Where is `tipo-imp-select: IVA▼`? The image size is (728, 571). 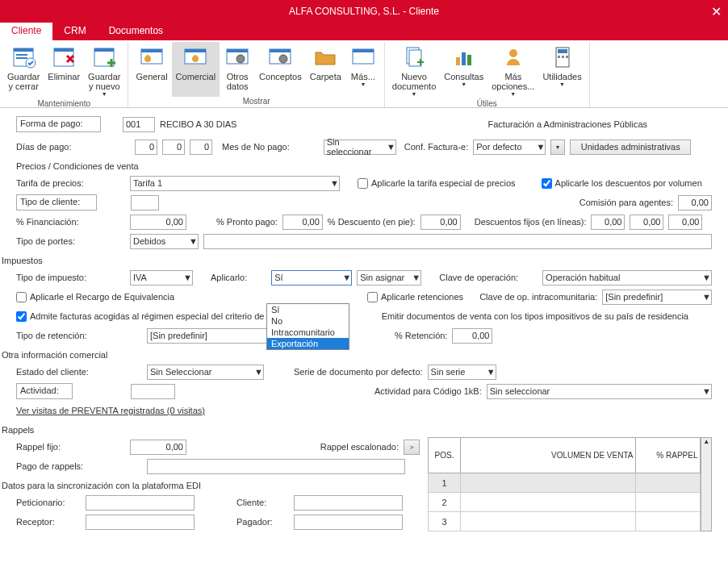
tipo-imp-select: IVA▼ is located at coordinates (161, 277).